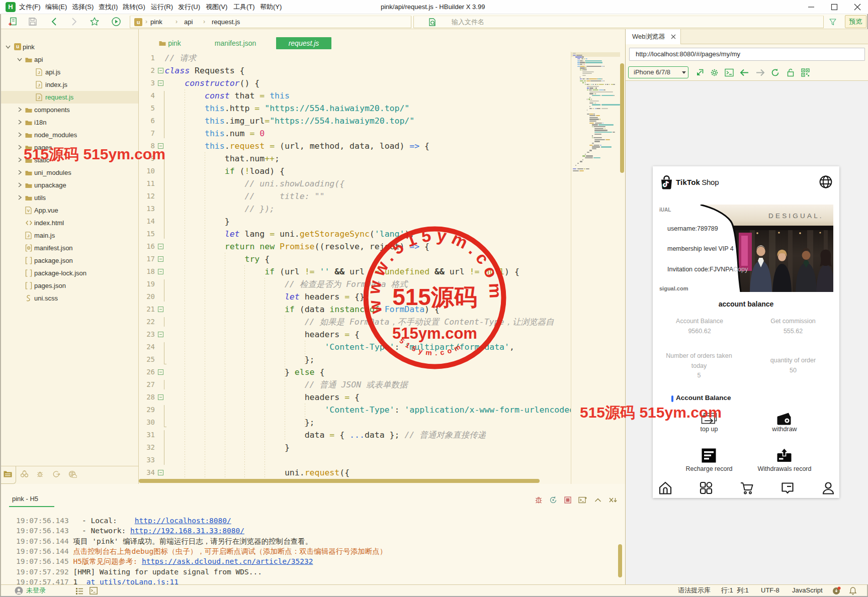 The image size is (868, 597). Describe the element at coordinates (568, 500) in the screenshot. I see `stop-icon` at that location.